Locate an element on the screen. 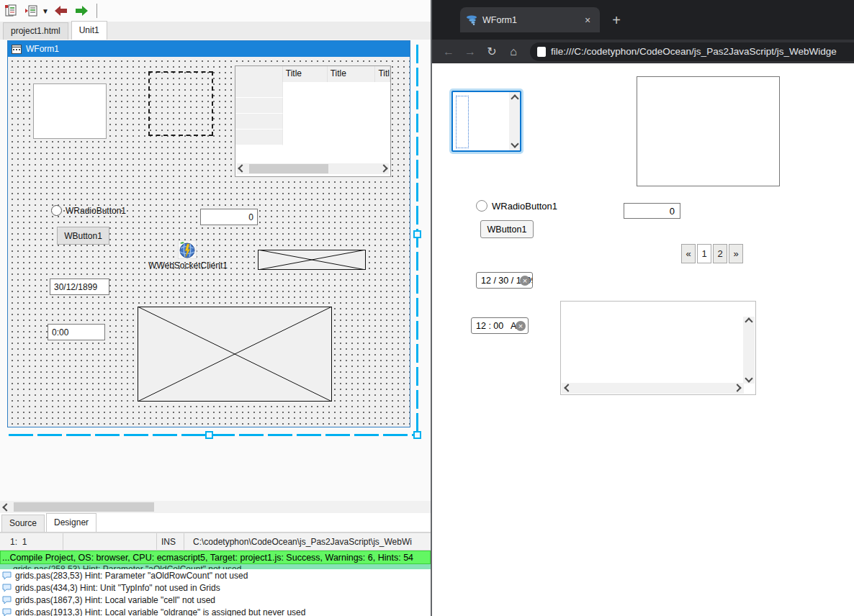  page-2-button: 2 is located at coordinates (720, 253).